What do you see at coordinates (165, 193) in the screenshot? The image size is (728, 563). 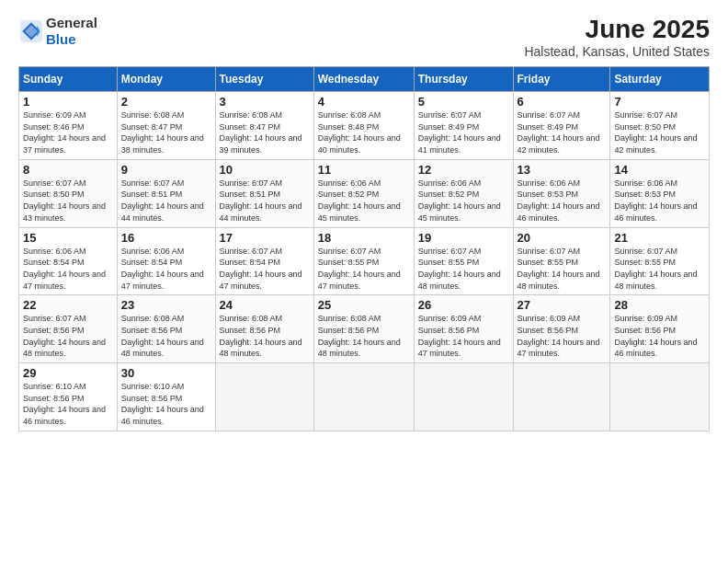 I see `table-row: 9Sunrise: 6:07 AMSunset: 8:51 PMDaylight…` at bounding box center [165, 193].